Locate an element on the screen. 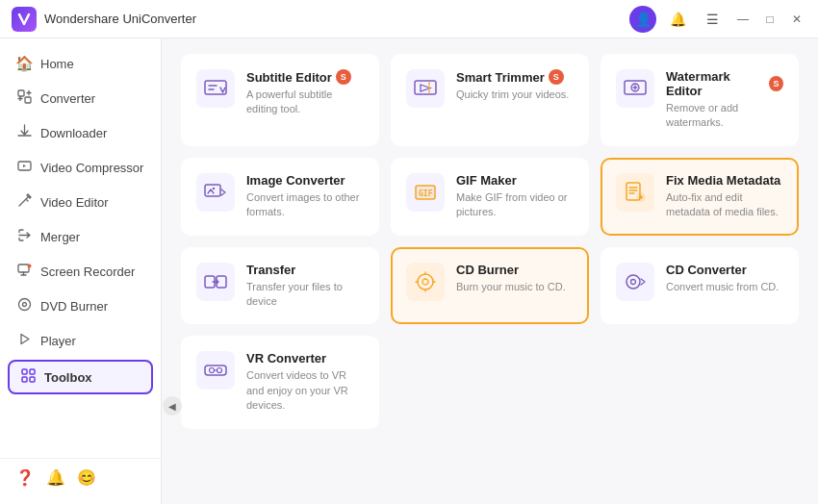  help-icon: ❓ is located at coordinates (25, 477).